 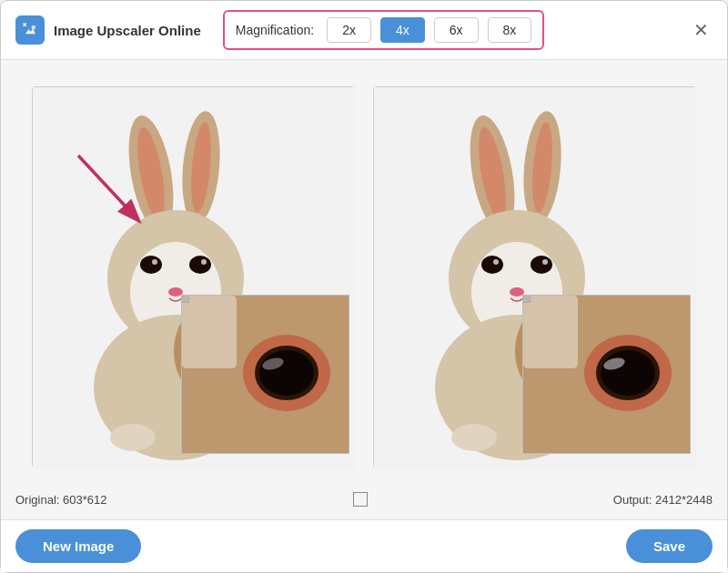 I want to click on header: Image Upscaler Online Magnification: 2x …, so click(x=364, y=31).